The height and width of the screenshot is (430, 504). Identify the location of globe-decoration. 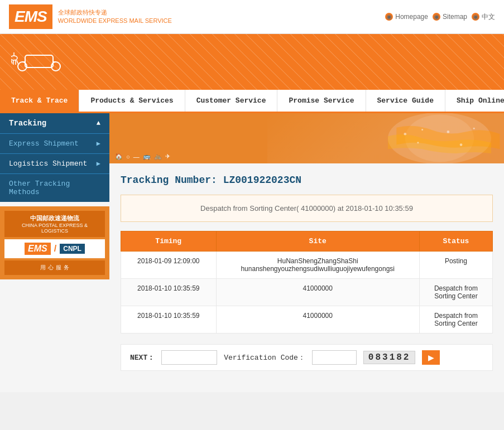
(386, 138).